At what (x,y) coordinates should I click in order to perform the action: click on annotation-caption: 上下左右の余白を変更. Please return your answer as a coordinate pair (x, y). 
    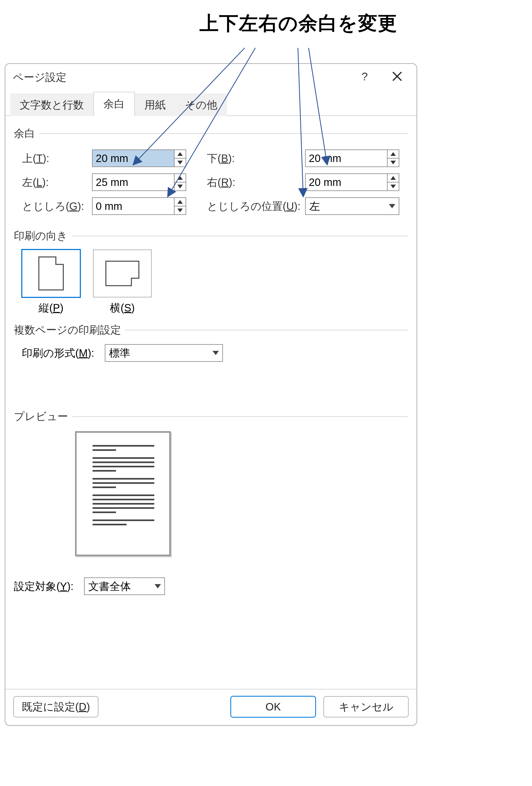
    Looking at the image, I should click on (298, 23).